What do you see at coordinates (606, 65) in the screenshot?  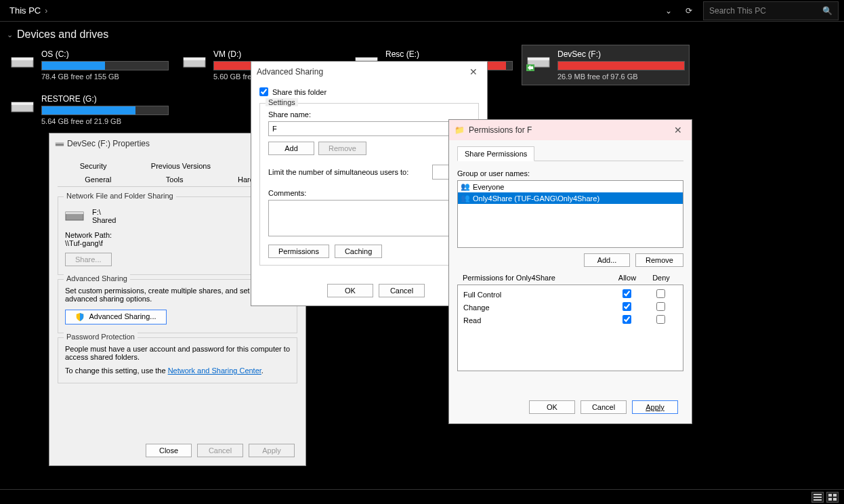 I see `drive-item: DevSec (F:) 26.9 MB free of 97.6 GB` at bounding box center [606, 65].